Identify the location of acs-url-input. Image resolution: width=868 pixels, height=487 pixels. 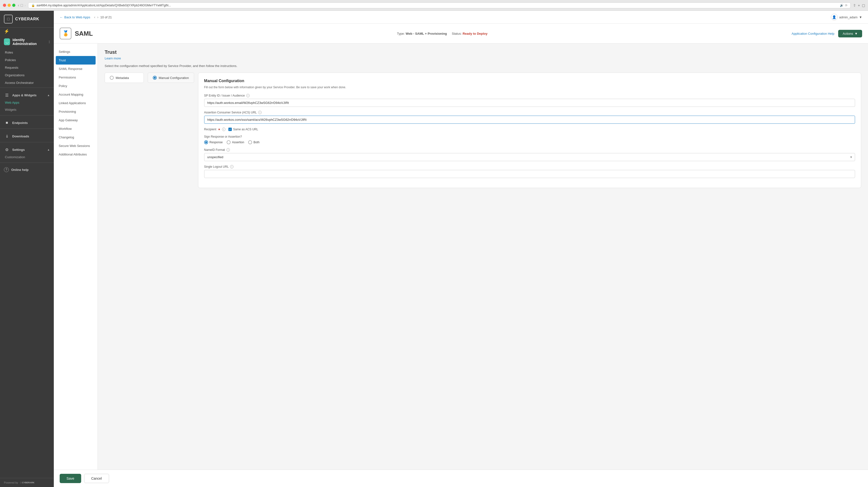
(530, 120).